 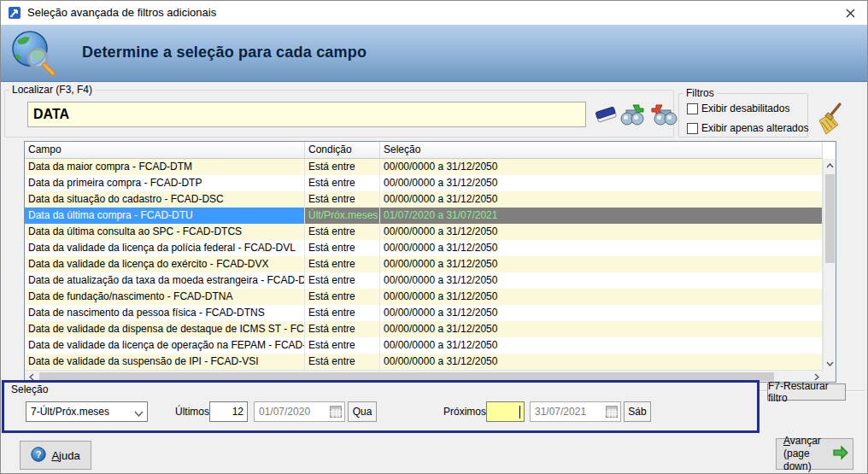 I want to click on checkbox-exibir-desabilitados-label: Exibir desabilitados, so click(x=745, y=108).